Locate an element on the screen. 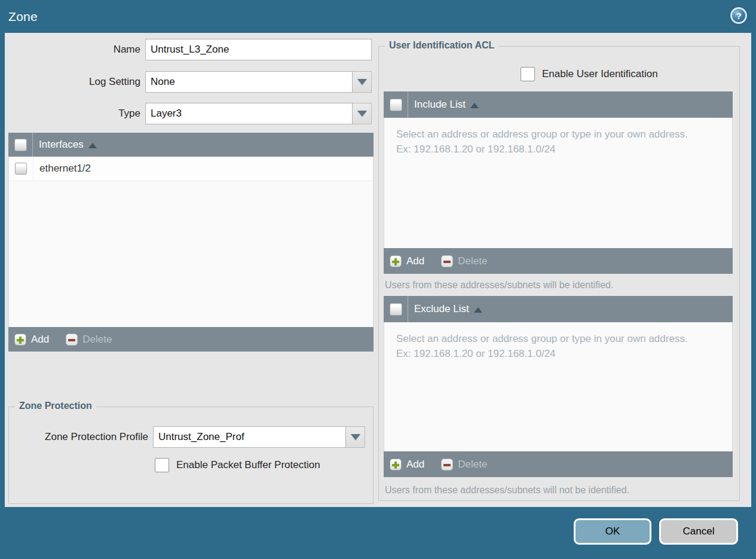 The width and height of the screenshot is (756, 559). type-label: Type is located at coordinates (73, 114).